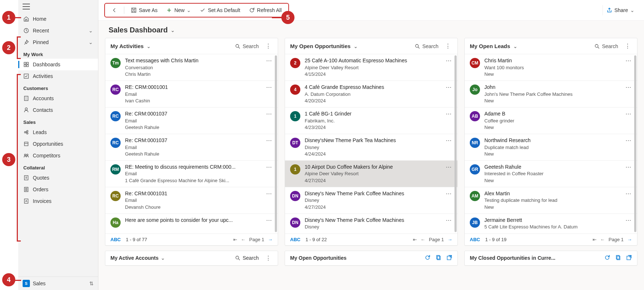  Describe the element at coordinates (26, 7) in the screenshot. I see `hamburger-icon` at that location.